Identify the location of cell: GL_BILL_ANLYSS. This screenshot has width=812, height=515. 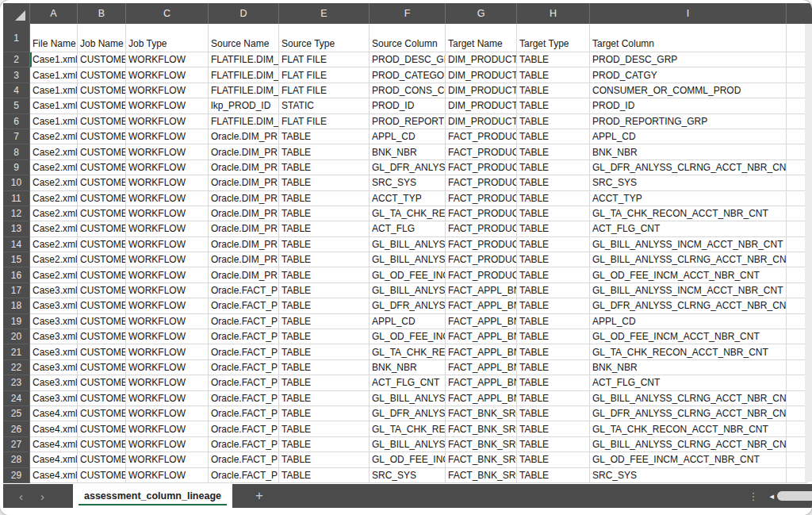
(408, 260).